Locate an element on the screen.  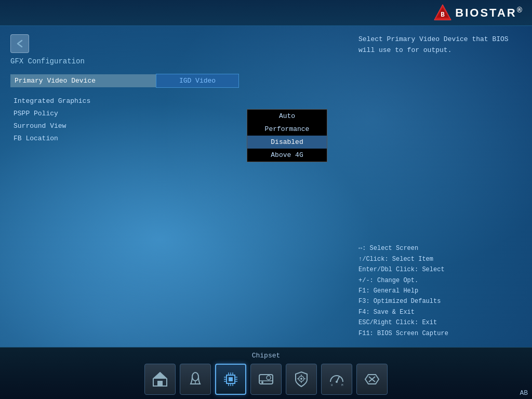
shortcut-select-screen: ↔: Select Screen is located at coordinates (440, 248).